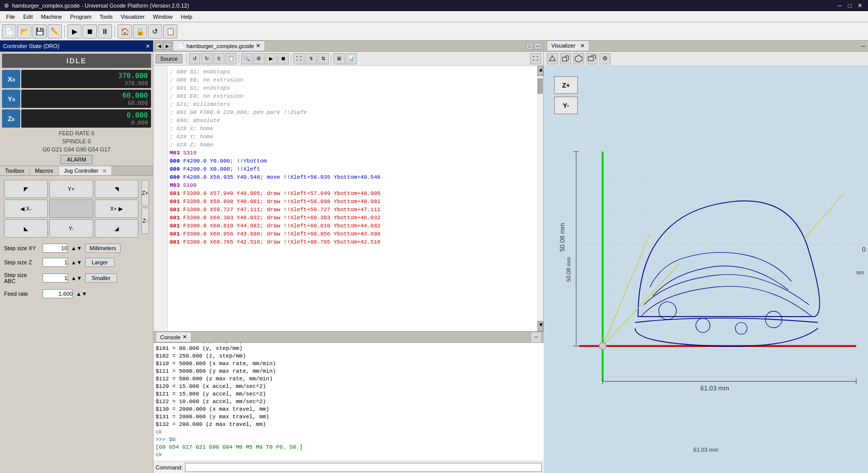  I want to click on minimize-button: ─, so click(840, 6).